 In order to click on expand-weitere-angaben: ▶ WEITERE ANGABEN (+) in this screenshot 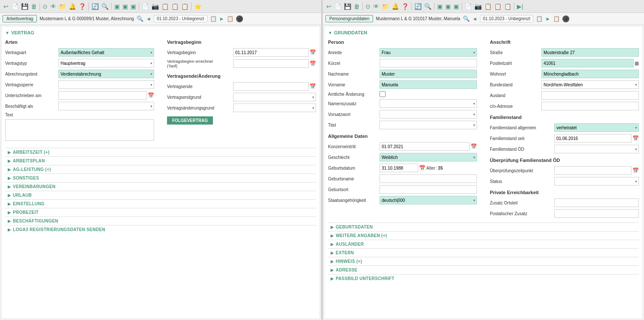, I will do `click(483, 235)`.